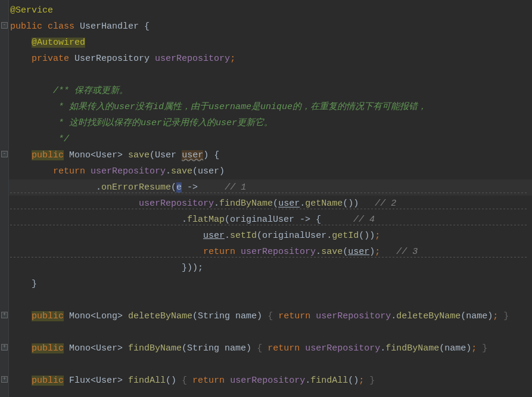 The height and width of the screenshot is (397, 532). Describe the element at coordinates (329, 380) in the screenshot. I see `method-call: findAll` at that location.